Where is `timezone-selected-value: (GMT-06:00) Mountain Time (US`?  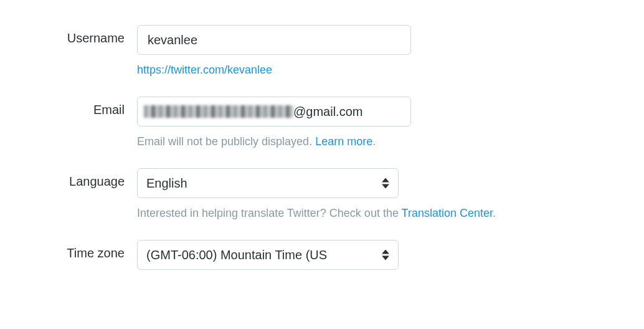 timezone-selected-value: (GMT-06:00) Mountain Time (US is located at coordinates (260, 255).